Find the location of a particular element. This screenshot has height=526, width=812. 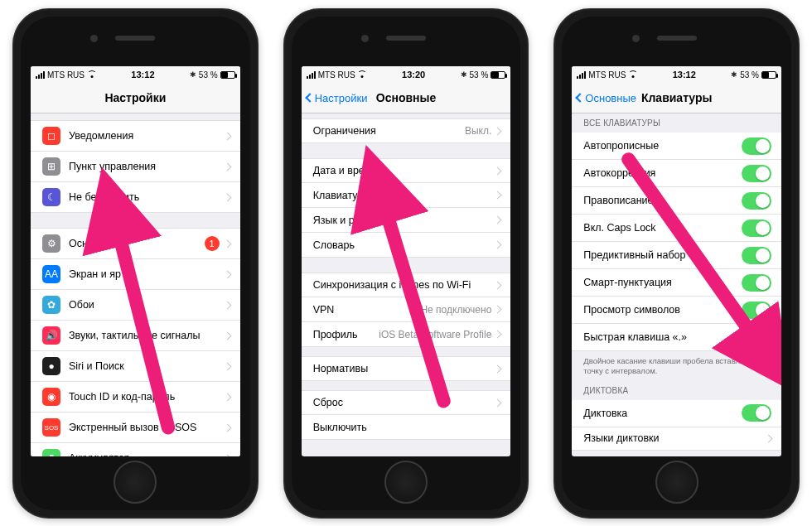

general-row-profile: ПрофильiOS Beta Software Profile is located at coordinates (406, 335).